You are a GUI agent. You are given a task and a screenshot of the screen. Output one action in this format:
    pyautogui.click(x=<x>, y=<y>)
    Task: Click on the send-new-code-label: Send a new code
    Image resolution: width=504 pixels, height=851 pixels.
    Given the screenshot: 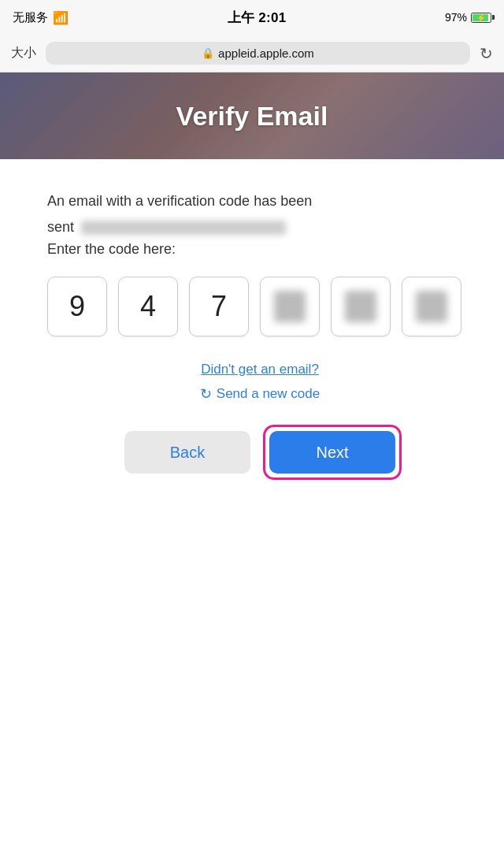 What is the action you would take?
    pyautogui.click(x=268, y=394)
    